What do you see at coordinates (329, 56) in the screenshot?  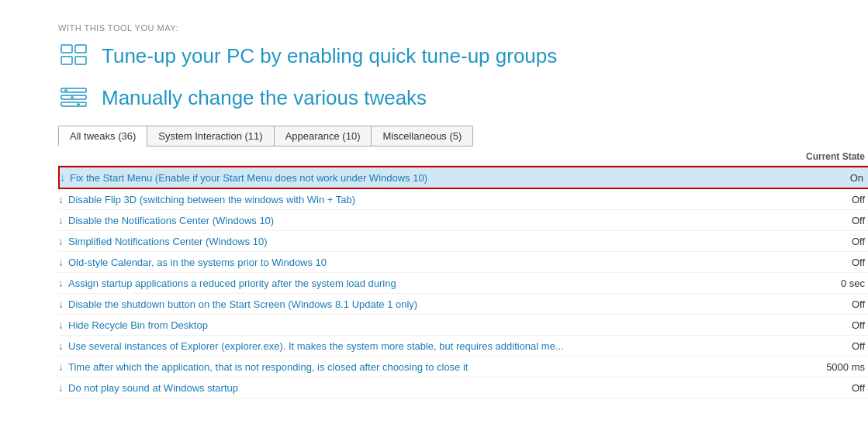 I see `section1-title: Tune-up your PC by enabling quick tune-u…` at bounding box center [329, 56].